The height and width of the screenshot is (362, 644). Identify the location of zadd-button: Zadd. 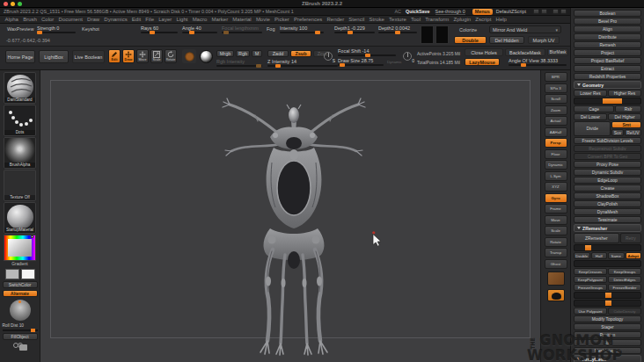
(278, 54).